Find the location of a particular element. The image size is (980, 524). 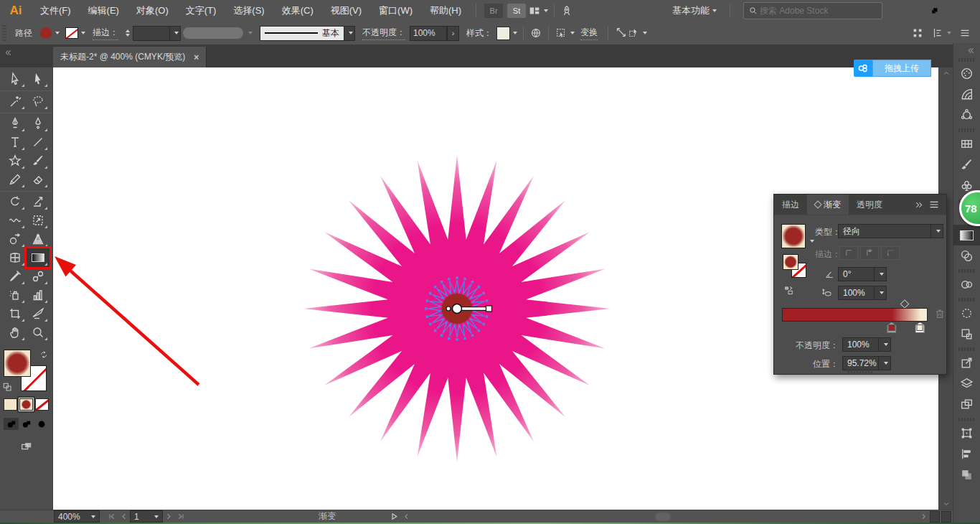

gradient-along-stroke-icon is located at coordinates (870, 253).